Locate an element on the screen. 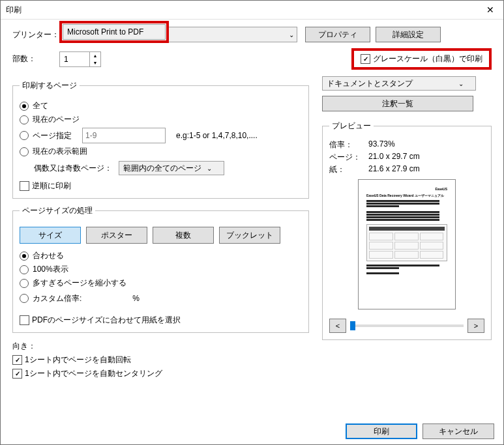  page-range-input is located at coordinates (124, 136).